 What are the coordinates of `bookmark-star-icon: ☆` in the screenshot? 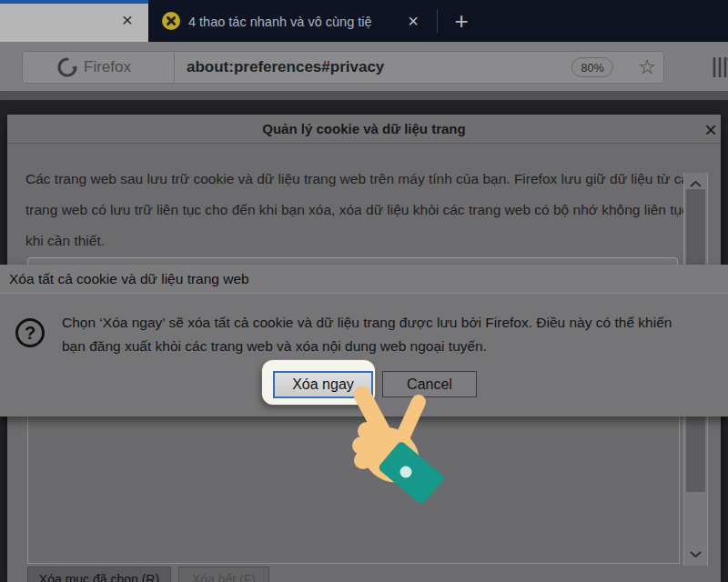 It's located at (647, 67).